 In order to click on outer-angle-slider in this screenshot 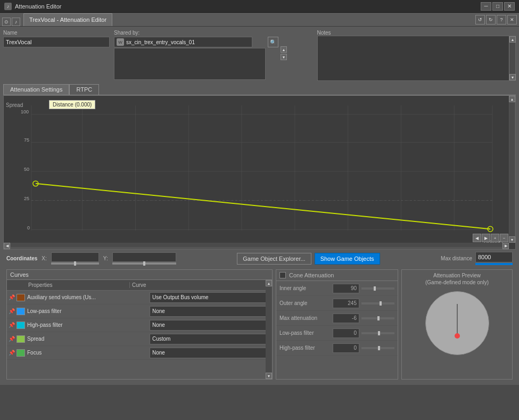, I will do `click(378, 303)`.